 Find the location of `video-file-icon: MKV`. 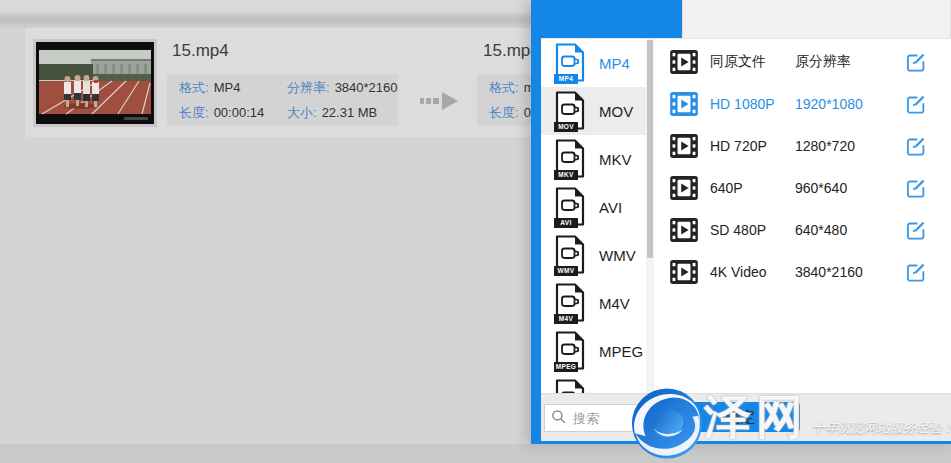

video-file-icon: MKV is located at coordinates (570, 159).